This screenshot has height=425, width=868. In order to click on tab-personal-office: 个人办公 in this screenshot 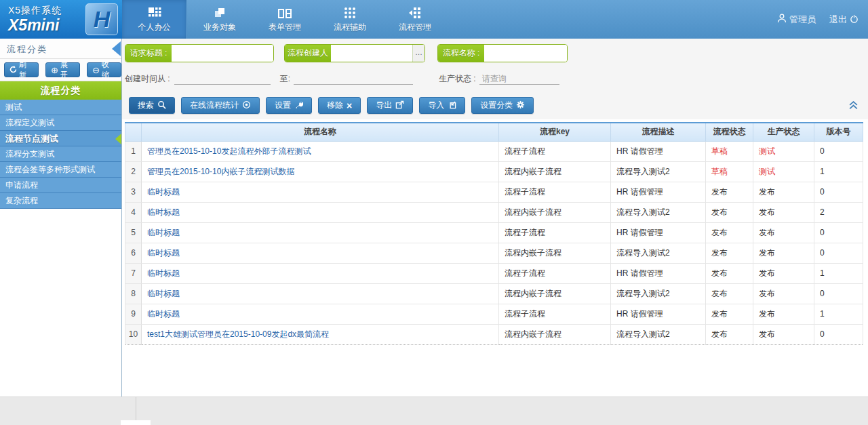, I will do `click(155, 19)`.